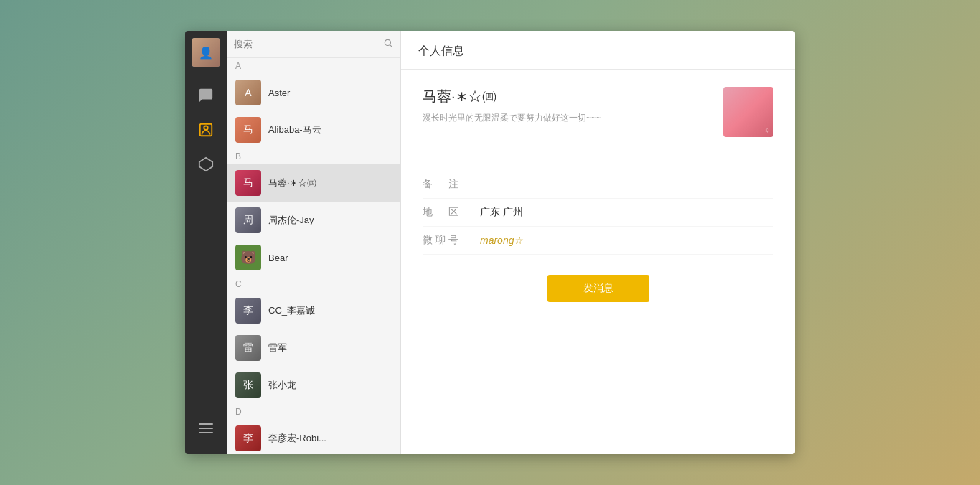 This screenshot has width=980, height=485. Describe the element at coordinates (314, 256) in the screenshot. I see `contact-scroll: A A Aster 马 Alibaba-马云 B 马 马蓉·∗☆㈣ 周 周杰伦-…` at that location.